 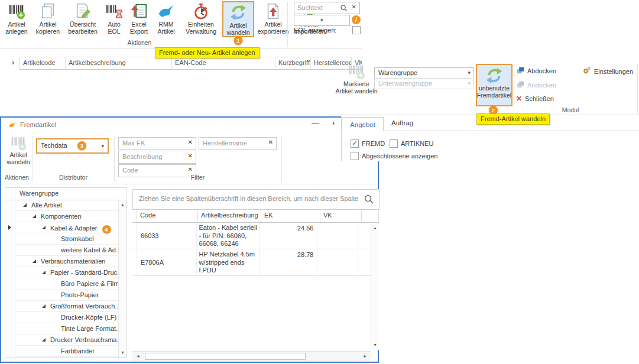 I want to click on ribbon-button-auto-eol: Auto EOL, so click(x=114, y=19).